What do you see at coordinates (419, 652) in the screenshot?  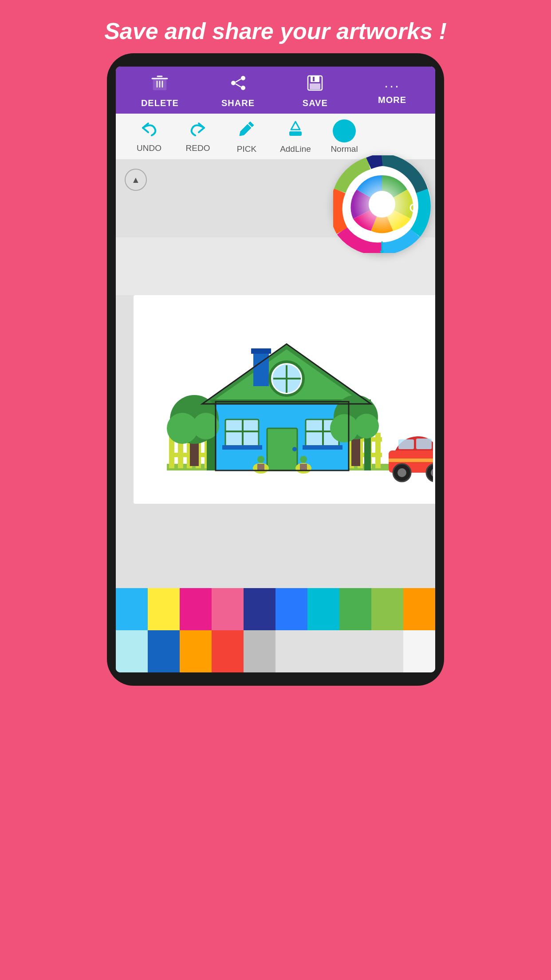 I see `color-empty5` at bounding box center [419, 652].